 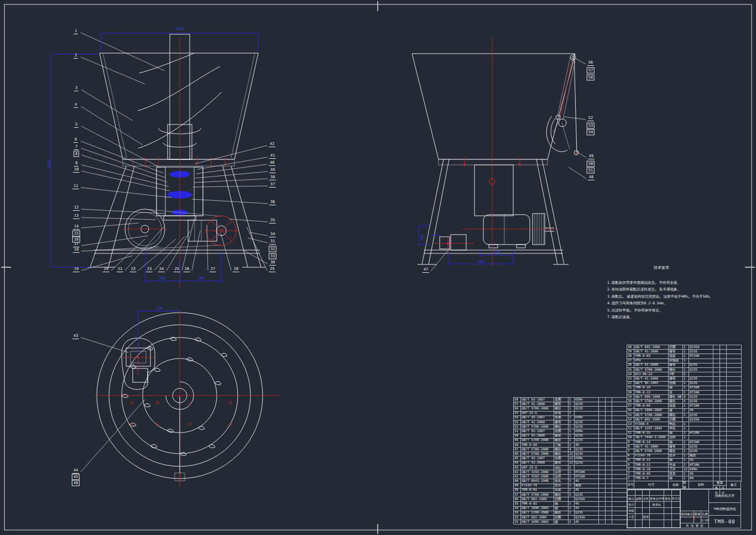 I want to click on callout-15: 15, so click(x=76, y=233).